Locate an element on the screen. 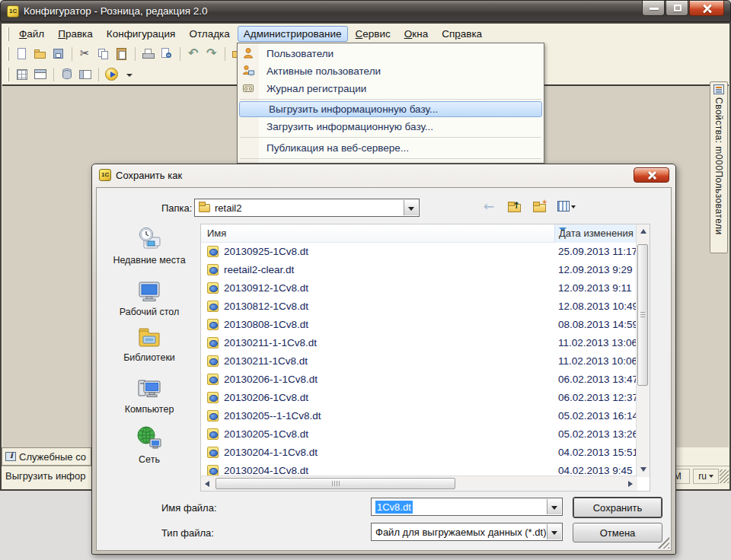 This screenshot has width=731, height=560. toolbar-dropdown-caret-icon is located at coordinates (130, 75).